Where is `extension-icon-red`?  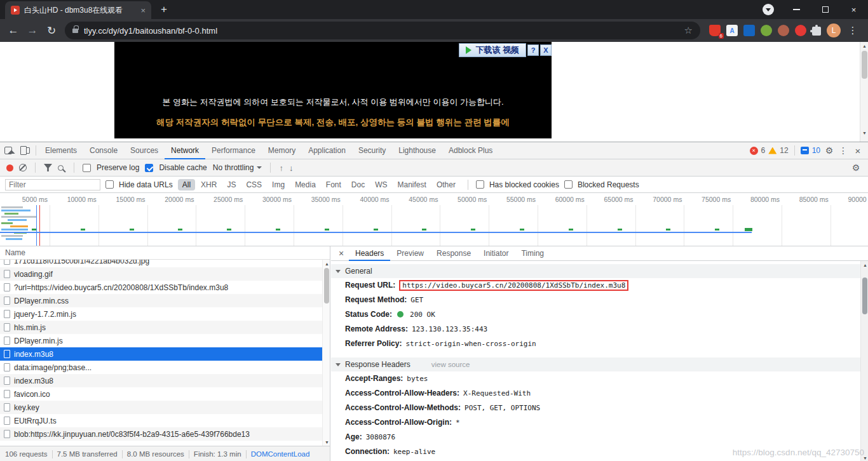 extension-icon-red is located at coordinates (801, 30).